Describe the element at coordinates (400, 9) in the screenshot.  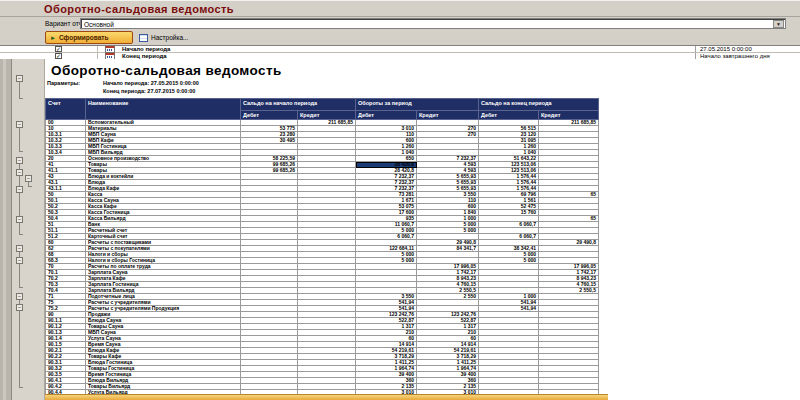
I see `form-titlebar: Оборотно-сальдовая ведомость` at that location.